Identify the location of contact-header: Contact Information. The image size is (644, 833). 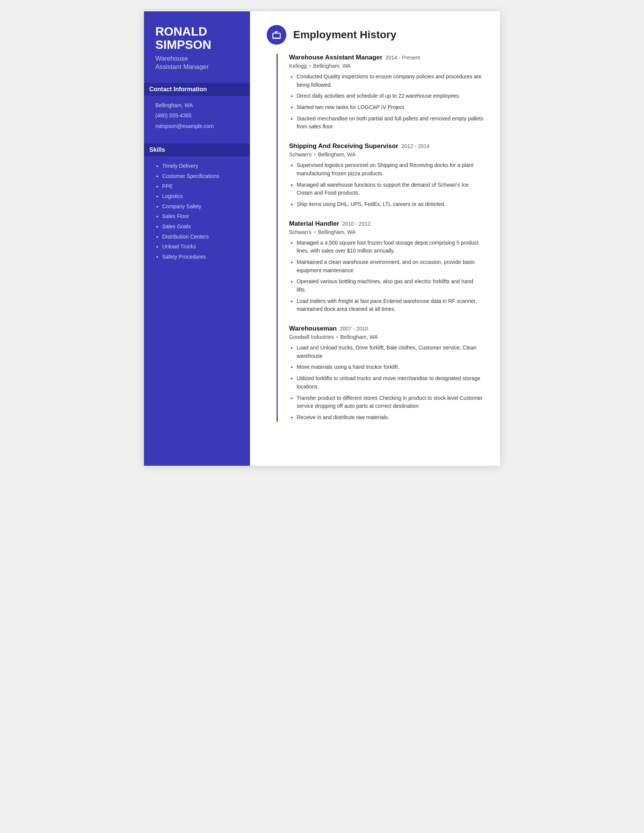
(197, 89).